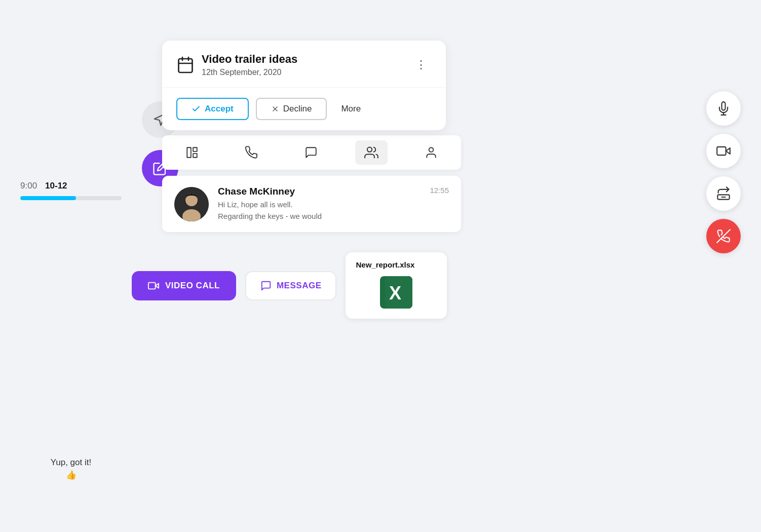  I want to click on bubble-text: Yup, got it!, so click(71, 463).